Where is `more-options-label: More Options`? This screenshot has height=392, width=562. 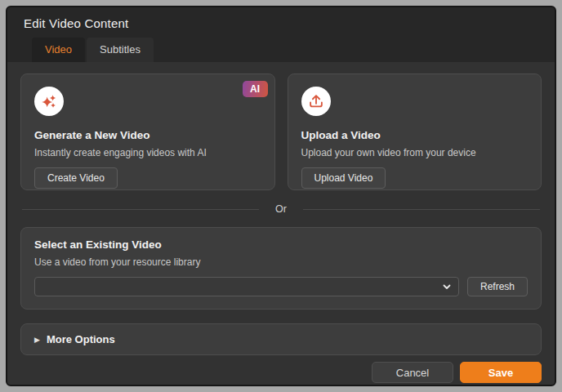
more-options-label: More Options is located at coordinates (81, 340).